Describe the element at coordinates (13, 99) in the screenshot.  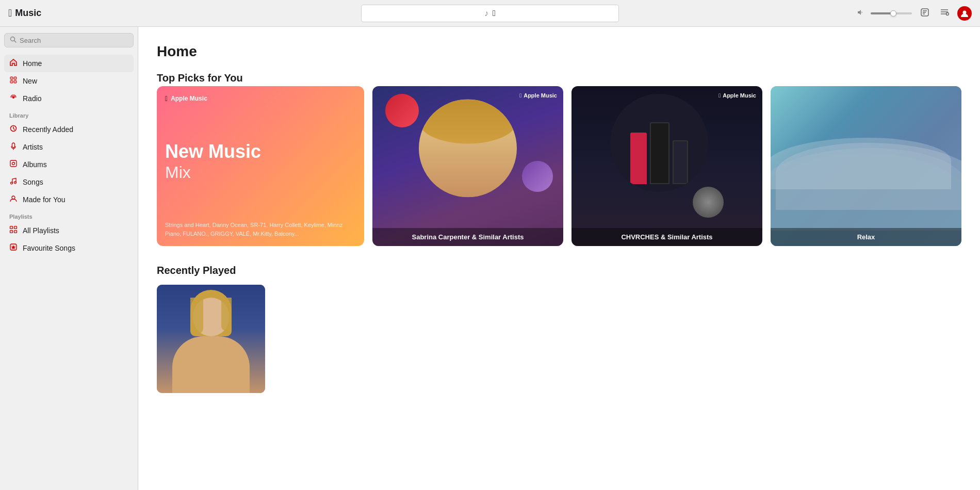
I see `radio-icon` at that location.